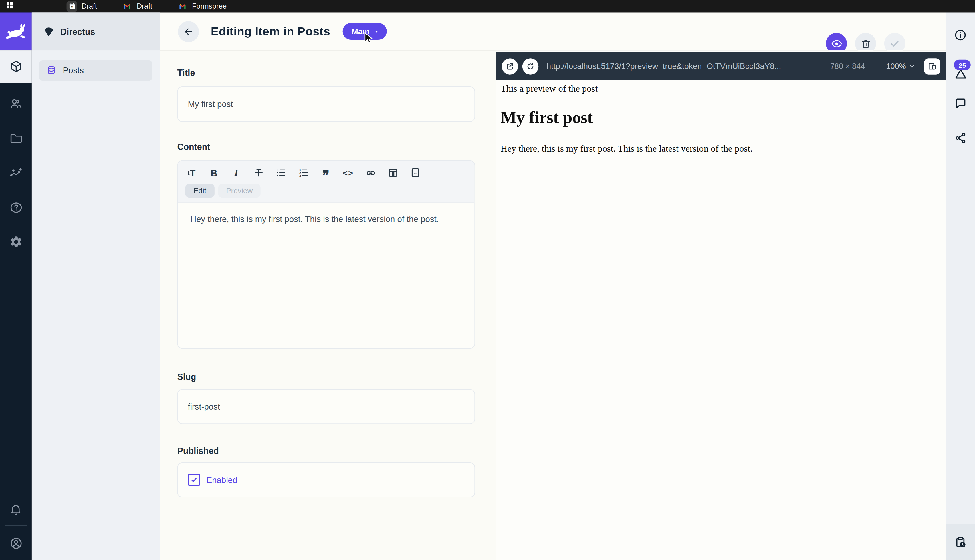  Describe the element at coordinates (204, 407) in the screenshot. I see `slug-value: first-post` at that location.